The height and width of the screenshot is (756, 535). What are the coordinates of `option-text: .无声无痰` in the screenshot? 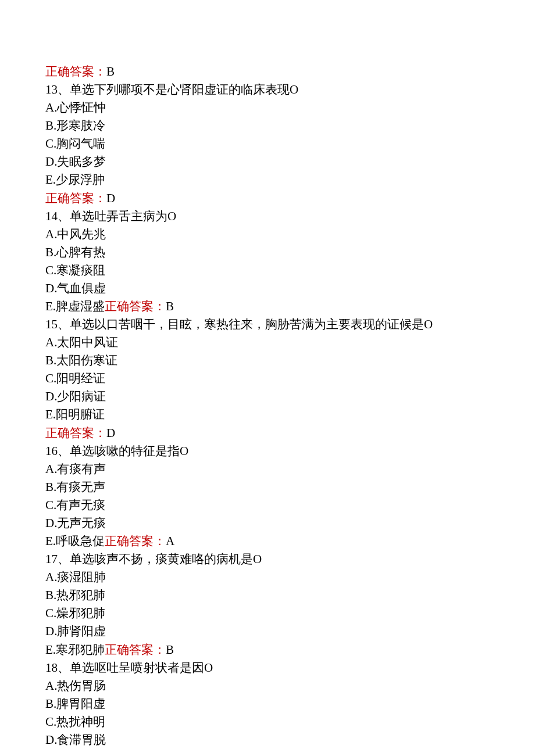 It's located at (80, 523).